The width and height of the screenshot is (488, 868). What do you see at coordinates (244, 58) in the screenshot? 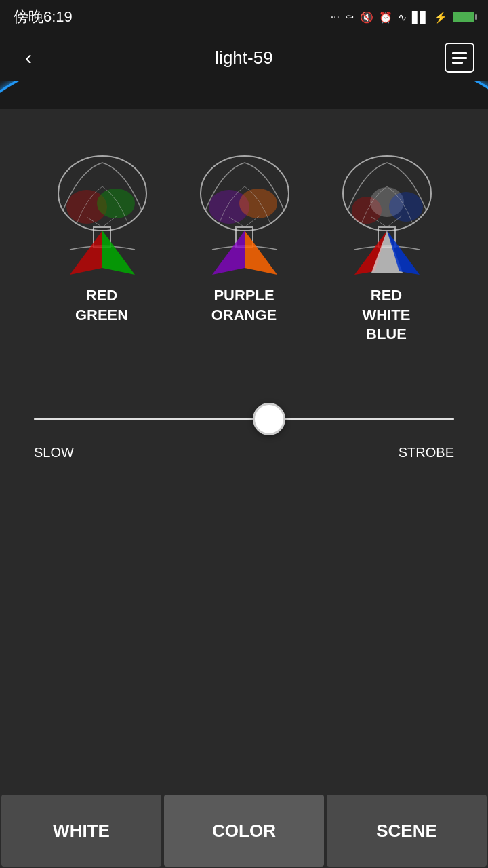
I see `app-header: ‹ light-59` at bounding box center [244, 58].